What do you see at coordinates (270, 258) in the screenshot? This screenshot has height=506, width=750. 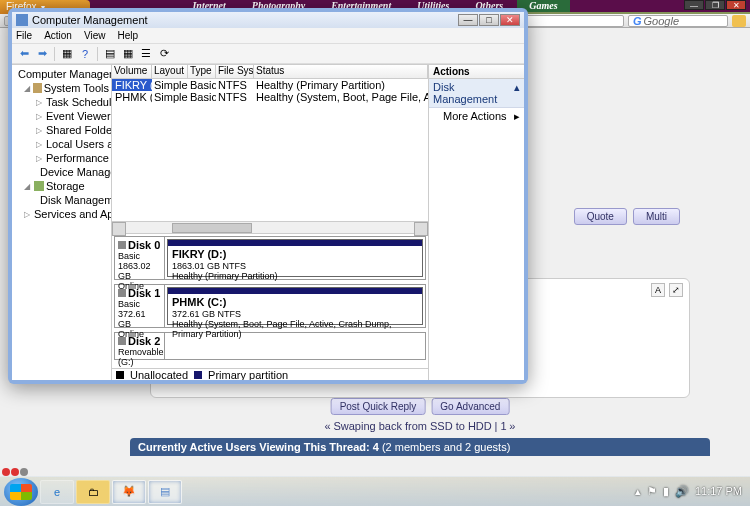 I see `disk-row: Disk 0Basic1863.02 GBOnlineFIKRY (D:)186…` at bounding box center [270, 258].